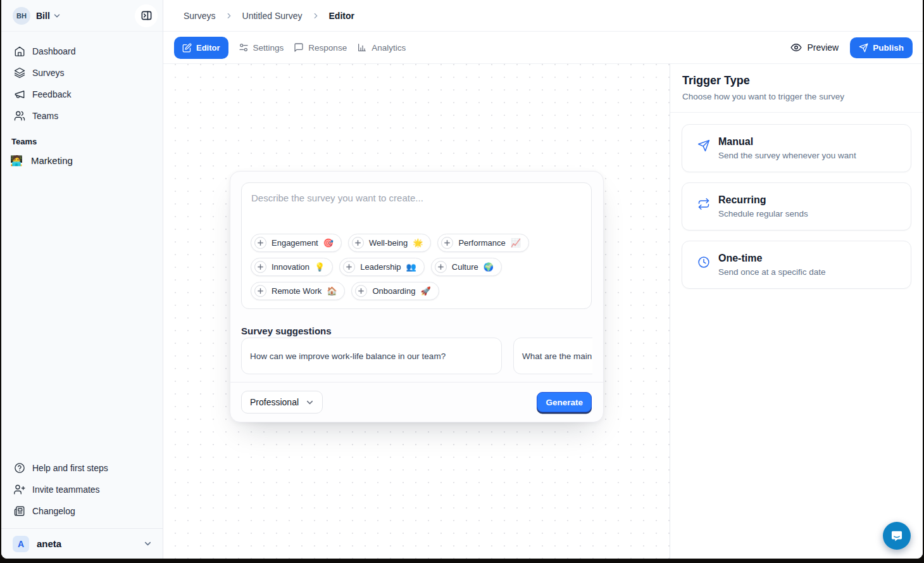 This screenshot has height=563, width=924. What do you see at coordinates (43, 16) in the screenshot?
I see `workspace-name: Bill` at bounding box center [43, 16].